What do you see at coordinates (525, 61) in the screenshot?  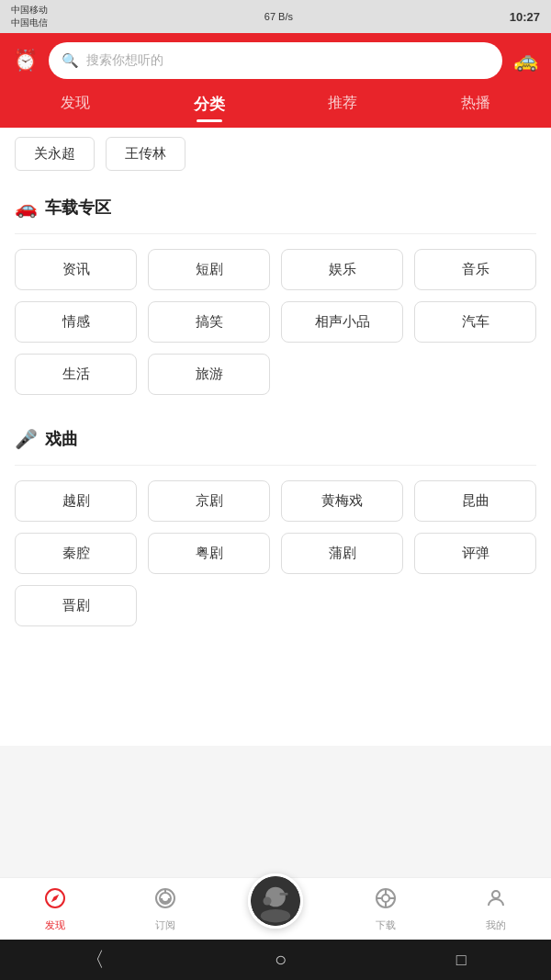 I see `car-icon: 🚕` at bounding box center [525, 61].